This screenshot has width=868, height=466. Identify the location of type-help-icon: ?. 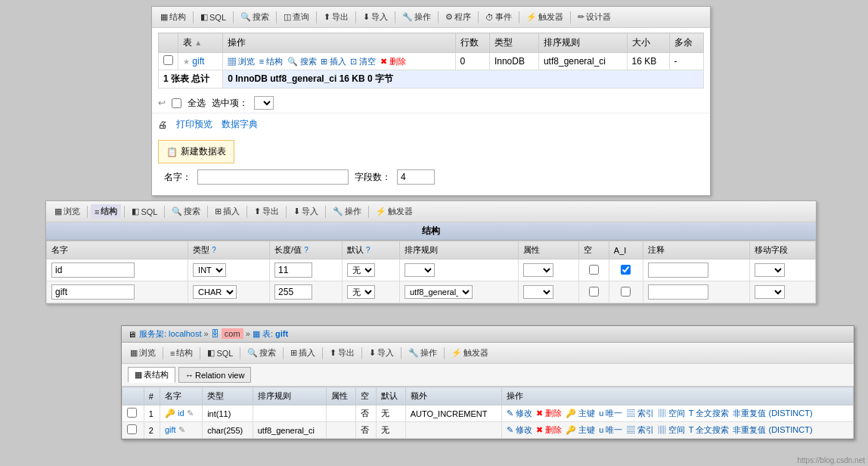
(214, 250).